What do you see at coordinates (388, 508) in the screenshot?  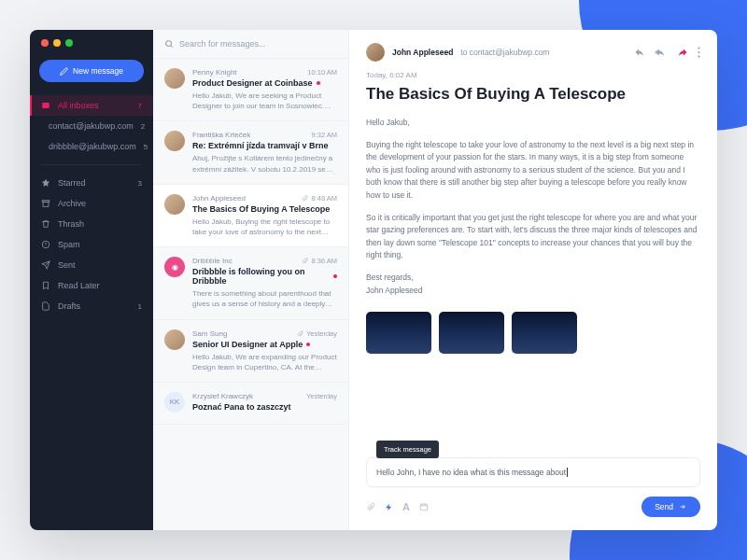 I see `track-icon` at bounding box center [388, 508].